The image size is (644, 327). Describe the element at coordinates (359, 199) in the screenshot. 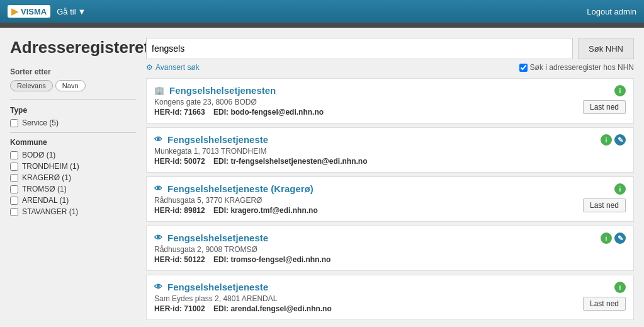

I see `result-left-3: 👁 Fengselshelsetjeneste (Kragerø) Rådhus…` at that location.